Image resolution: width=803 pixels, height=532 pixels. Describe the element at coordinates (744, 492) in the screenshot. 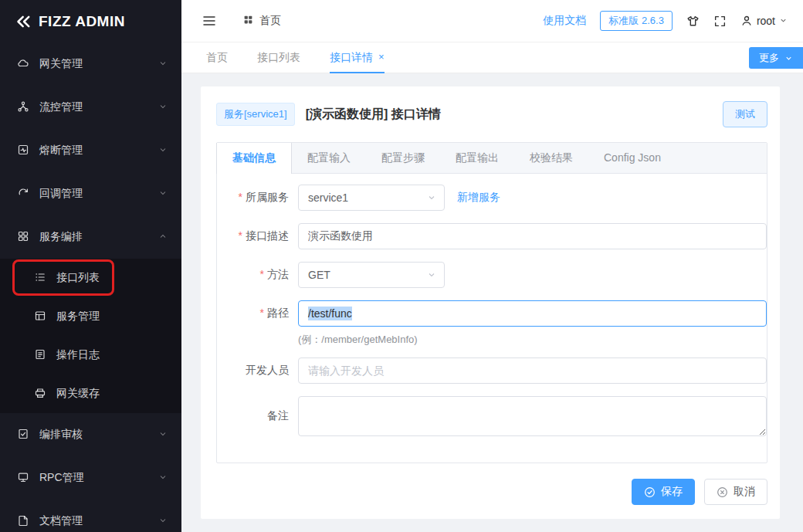

I see `cancel-label: 取消` at that location.